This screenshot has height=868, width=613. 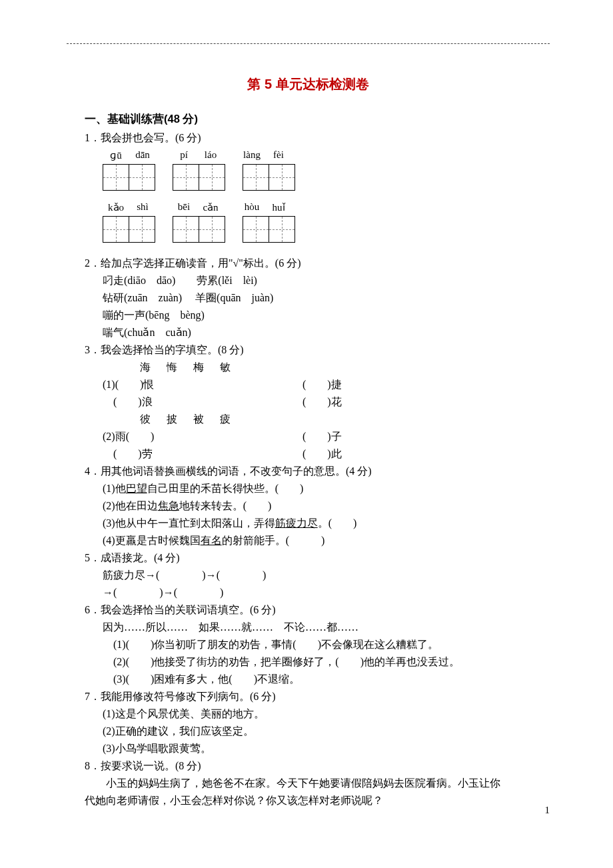 What do you see at coordinates (326, 207) in the screenshot?
I see `q1-pinyin-row2: kǎo shì bēi cǎn hòu huǐ` at bounding box center [326, 207].